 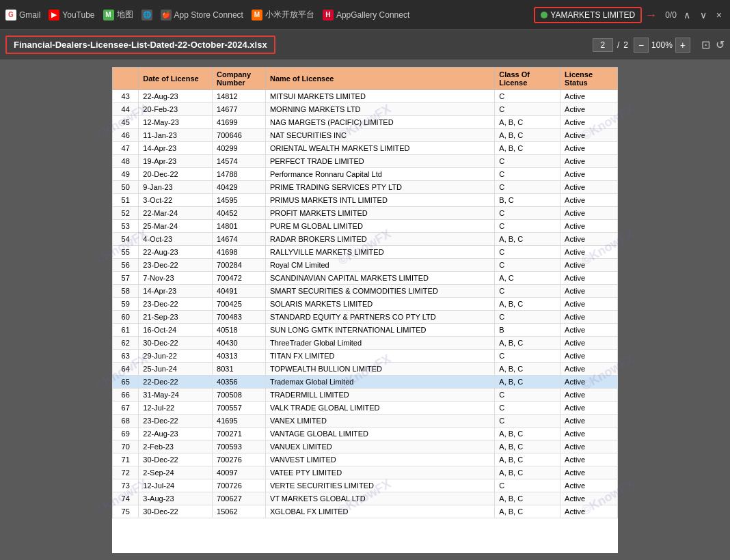 I want to click on zoom-in-btn: +, so click(x=683, y=45).